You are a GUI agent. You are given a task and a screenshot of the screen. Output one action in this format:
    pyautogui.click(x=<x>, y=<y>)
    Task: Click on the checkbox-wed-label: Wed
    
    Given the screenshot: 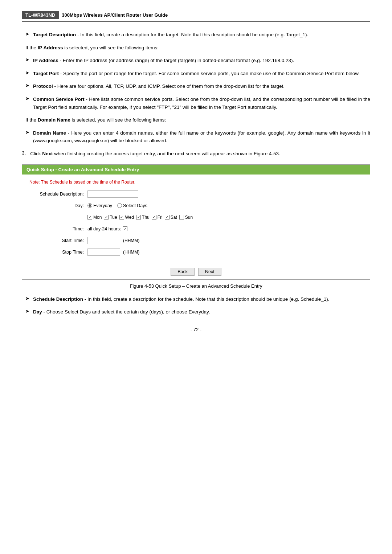 What is the action you would take?
    pyautogui.click(x=130, y=217)
    